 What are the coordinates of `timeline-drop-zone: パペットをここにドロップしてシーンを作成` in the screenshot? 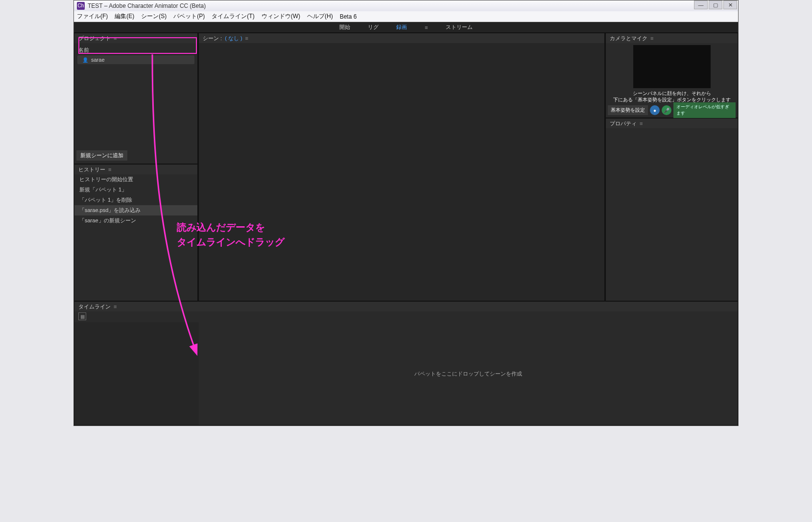 It's located at (468, 374).